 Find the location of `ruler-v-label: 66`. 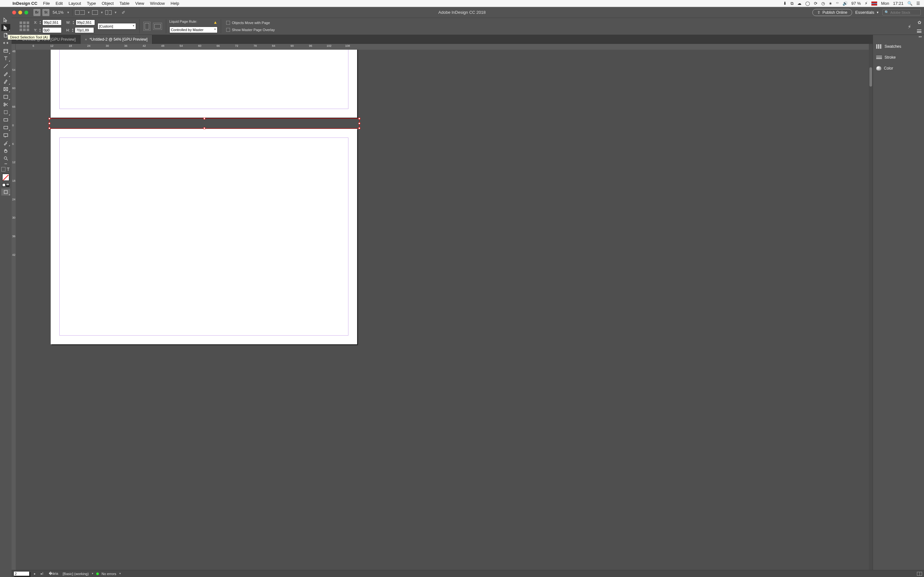

ruler-v-label: 66 is located at coordinates (14, 107).